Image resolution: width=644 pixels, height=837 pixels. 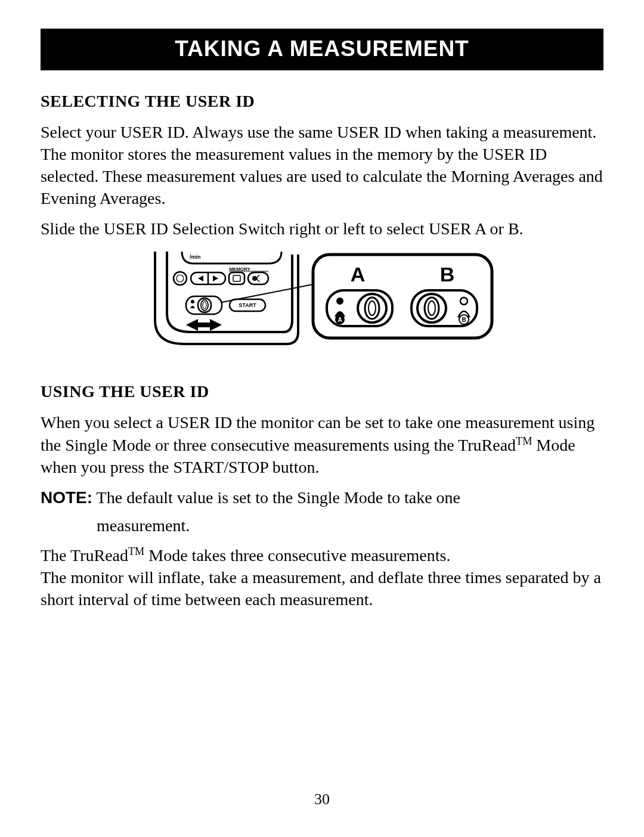 What do you see at coordinates (358, 274) in the screenshot?
I see `callout-label-a: A` at bounding box center [358, 274].